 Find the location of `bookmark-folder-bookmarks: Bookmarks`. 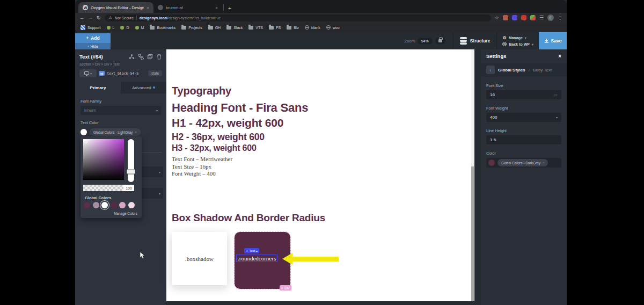

bookmark-folder-bookmarks: Bookmarks is located at coordinates (163, 28).